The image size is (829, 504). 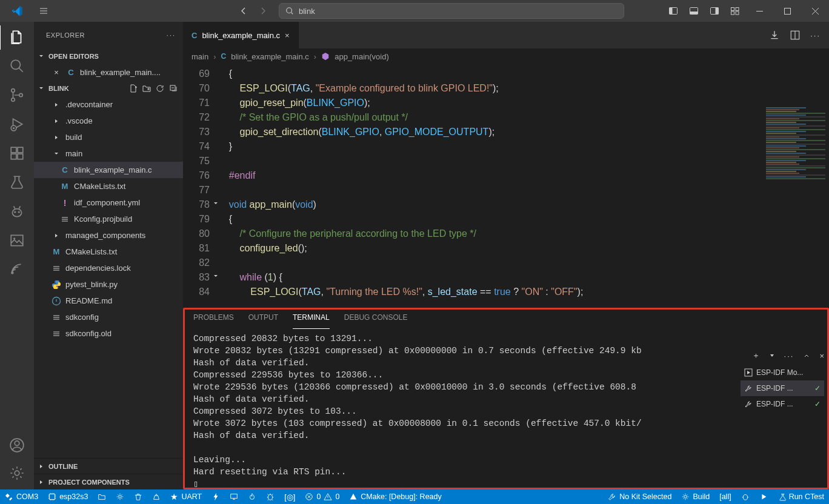 I want to click on status-debug-launch-icon, so click(x=745, y=497).